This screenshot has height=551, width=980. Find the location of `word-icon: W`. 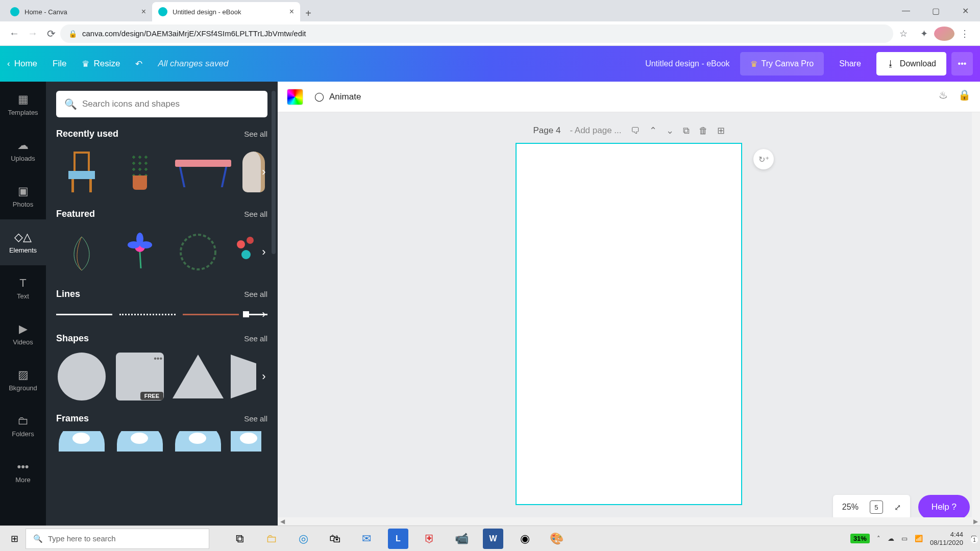

word-icon: W is located at coordinates (493, 539).